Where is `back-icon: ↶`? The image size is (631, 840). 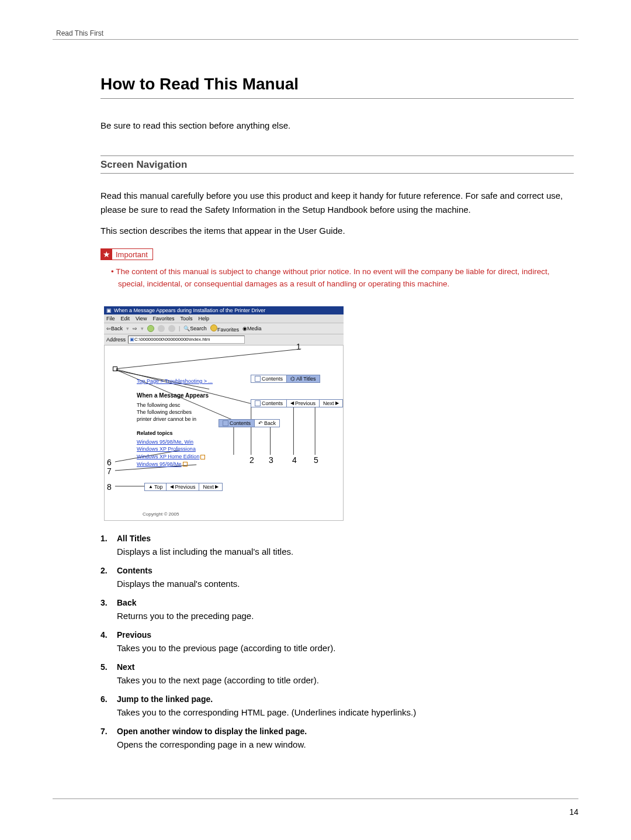 back-icon: ↶ is located at coordinates (261, 423).